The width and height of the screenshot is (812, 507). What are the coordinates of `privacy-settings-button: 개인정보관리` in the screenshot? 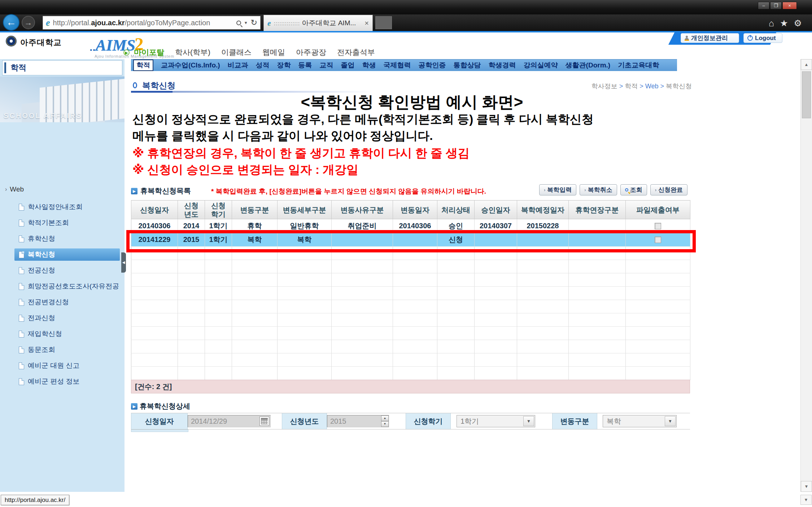 It's located at (710, 38).